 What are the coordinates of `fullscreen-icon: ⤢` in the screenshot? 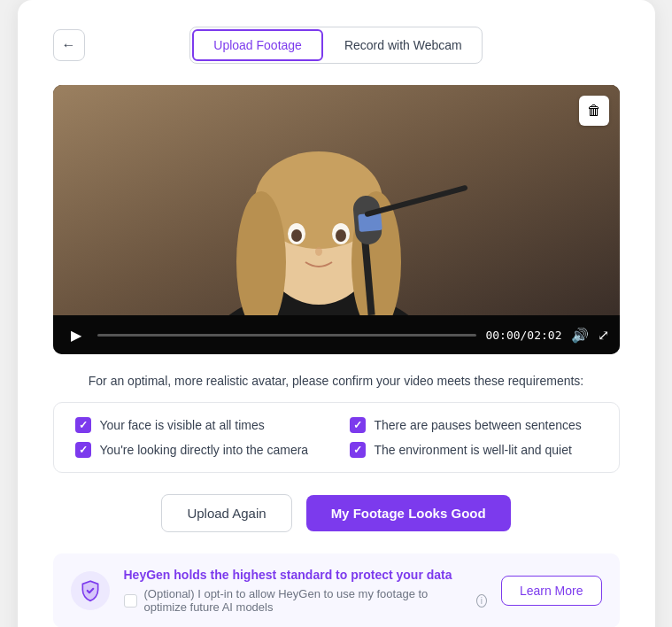 It's located at (604, 335).